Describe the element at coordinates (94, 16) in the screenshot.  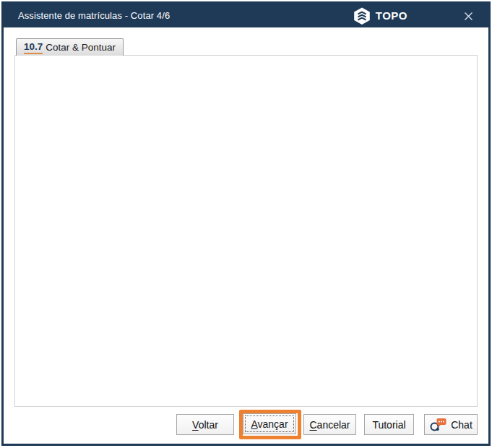
I see `window-title: Assistente de matrículas - Cotar 4/6` at that location.